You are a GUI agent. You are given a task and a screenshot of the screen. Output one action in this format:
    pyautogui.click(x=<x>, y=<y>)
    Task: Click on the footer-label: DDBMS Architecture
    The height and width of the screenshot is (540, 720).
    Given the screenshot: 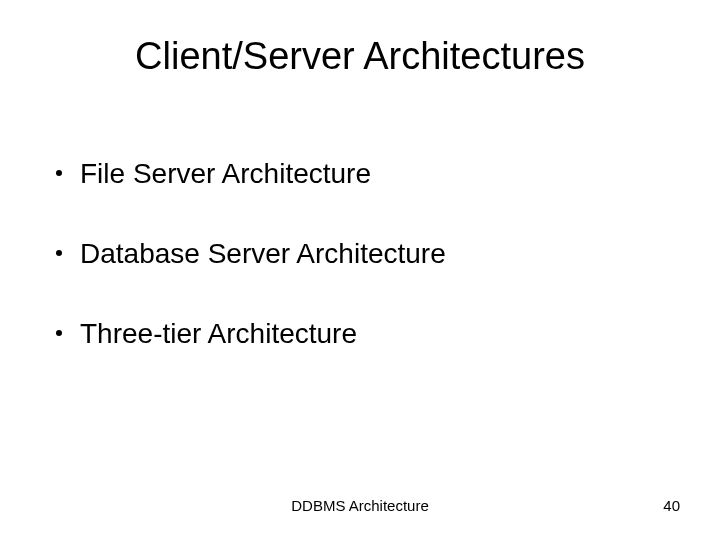 What is the action you would take?
    pyautogui.click(x=360, y=506)
    